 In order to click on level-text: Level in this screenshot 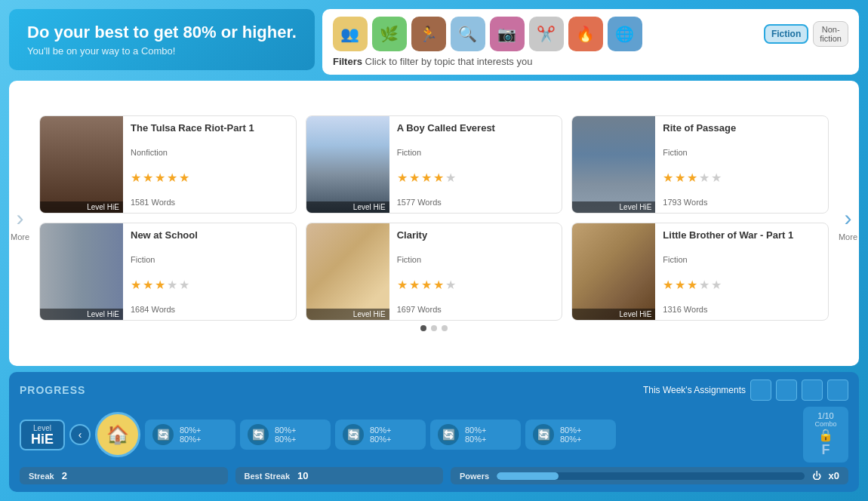, I will do `click(42, 429)`.